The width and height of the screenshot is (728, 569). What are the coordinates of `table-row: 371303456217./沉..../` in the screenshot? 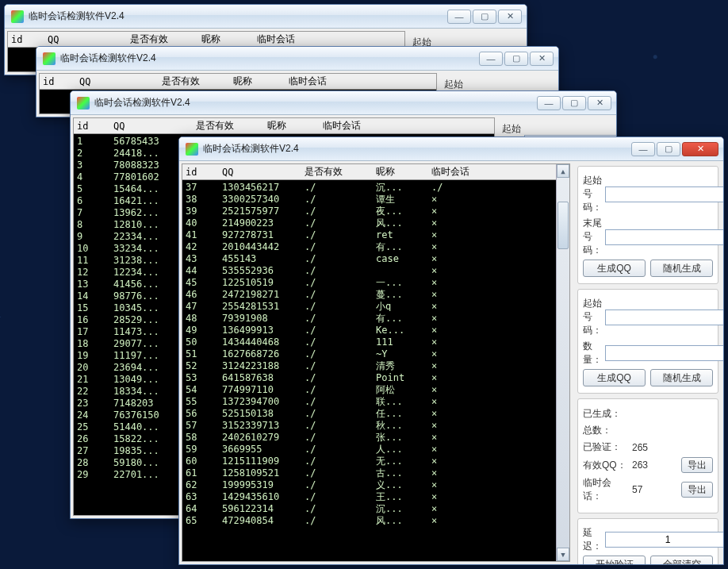 It's located at (370, 186).